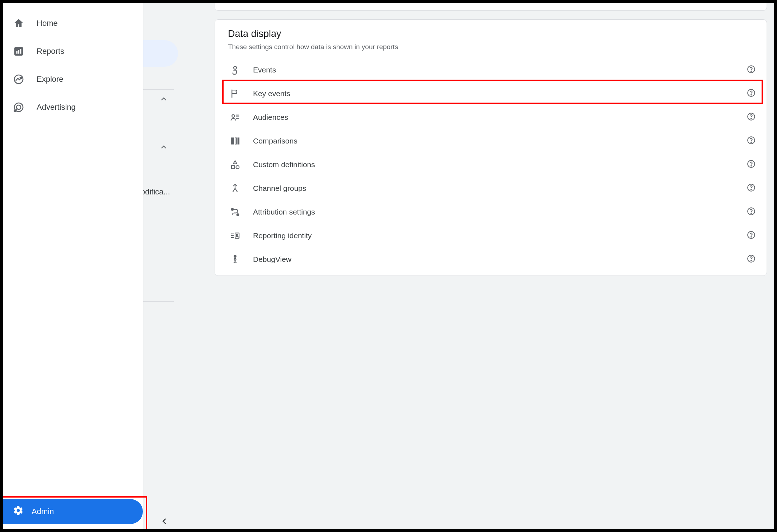 The height and width of the screenshot is (532, 777). Describe the element at coordinates (494, 236) in the screenshot. I see `row-reporting-identity: Reporting identity` at that location.